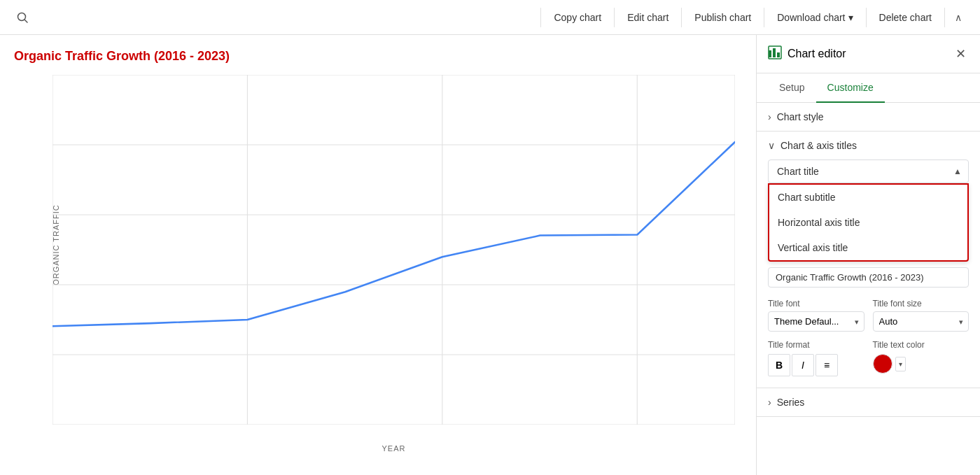  What do you see at coordinates (868, 222) in the screenshot?
I see `title-type-dropdown-menu: Chart subtitle Horizontal axis title Ver…` at bounding box center [868, 222].